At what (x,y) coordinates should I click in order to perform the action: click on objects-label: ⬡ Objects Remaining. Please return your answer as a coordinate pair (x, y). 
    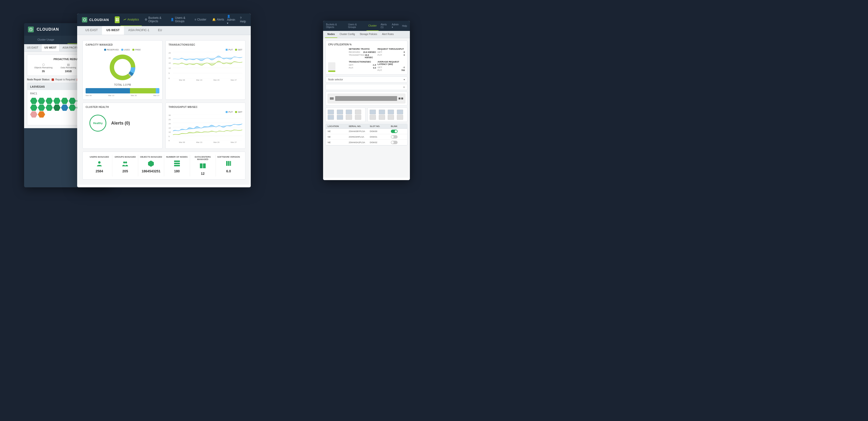
    Looking at the image, I should click on (43, 66).